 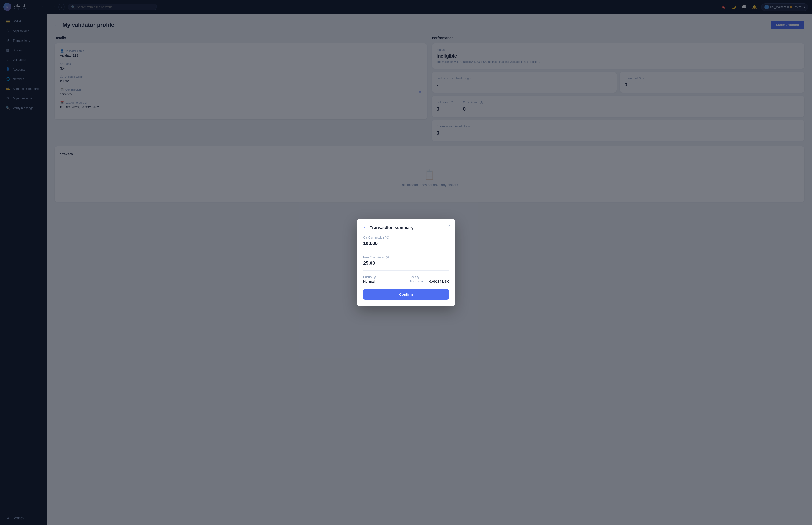 I want to click on new-commission-label: New Commission (%), so click(x=406, y=257).